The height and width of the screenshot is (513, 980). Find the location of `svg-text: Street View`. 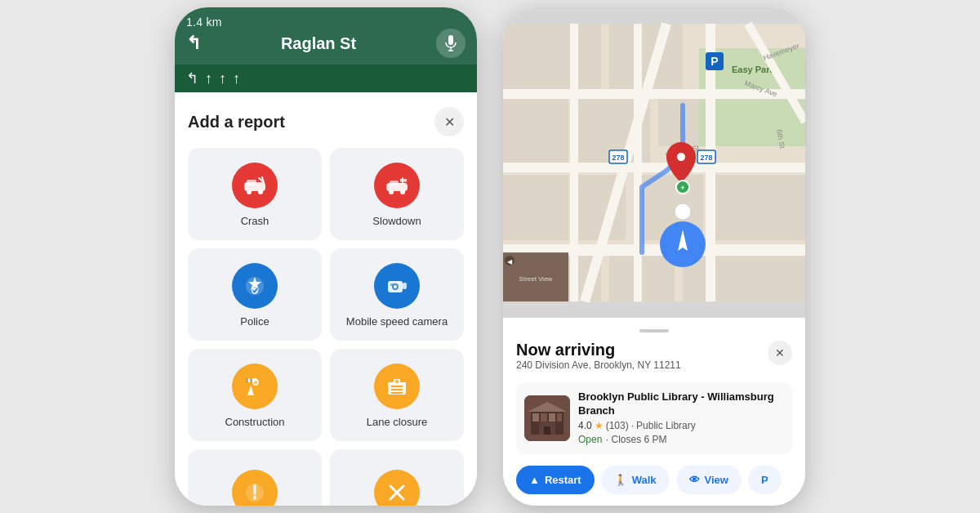

svg-text: Street View is located at coordinates (536, 279).